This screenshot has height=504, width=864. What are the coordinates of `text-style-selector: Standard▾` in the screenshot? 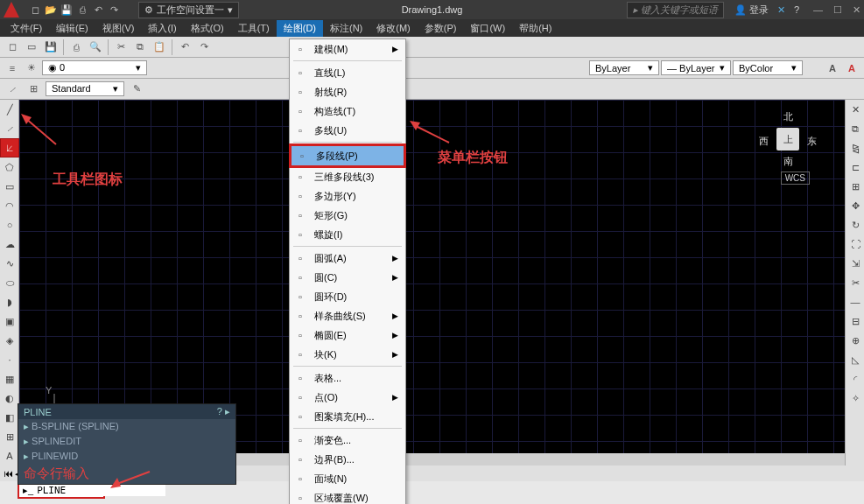 It's located at (85, 89).